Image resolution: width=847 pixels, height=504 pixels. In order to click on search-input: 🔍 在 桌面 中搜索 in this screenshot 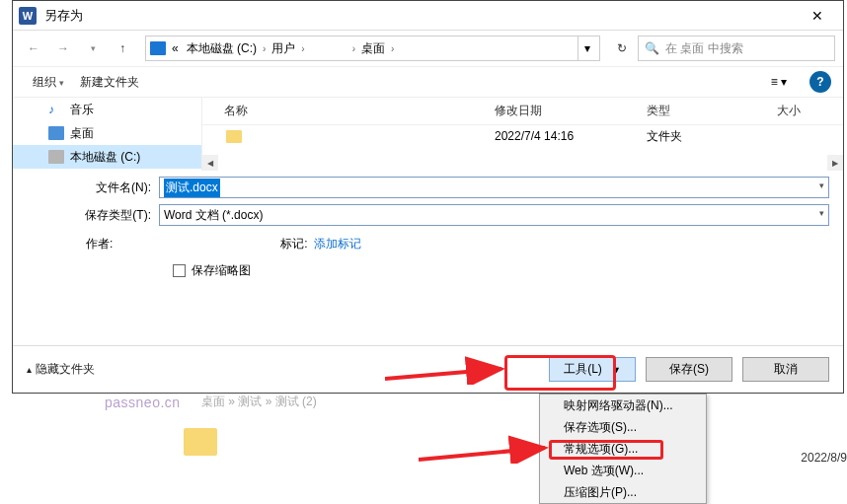, I will do `click(736, 48)`.